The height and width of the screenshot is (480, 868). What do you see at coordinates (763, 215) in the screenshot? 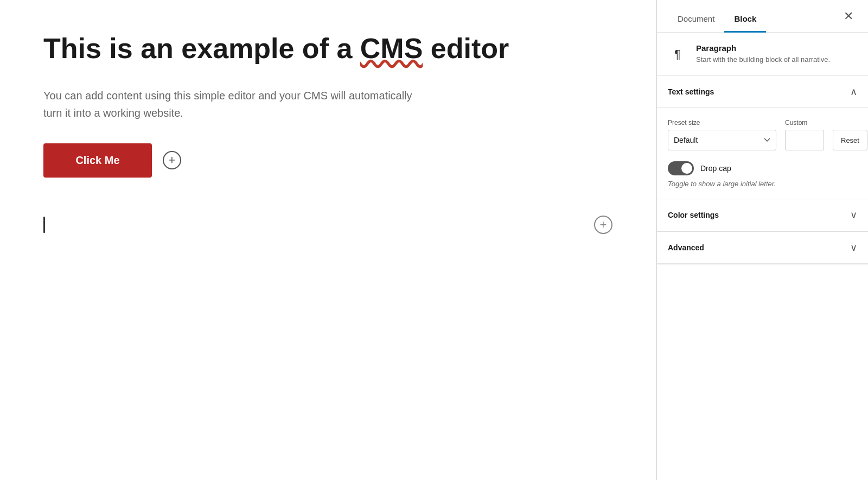
I see `color-settings-header: Color settings ∨` at bounding box center [763, 215].